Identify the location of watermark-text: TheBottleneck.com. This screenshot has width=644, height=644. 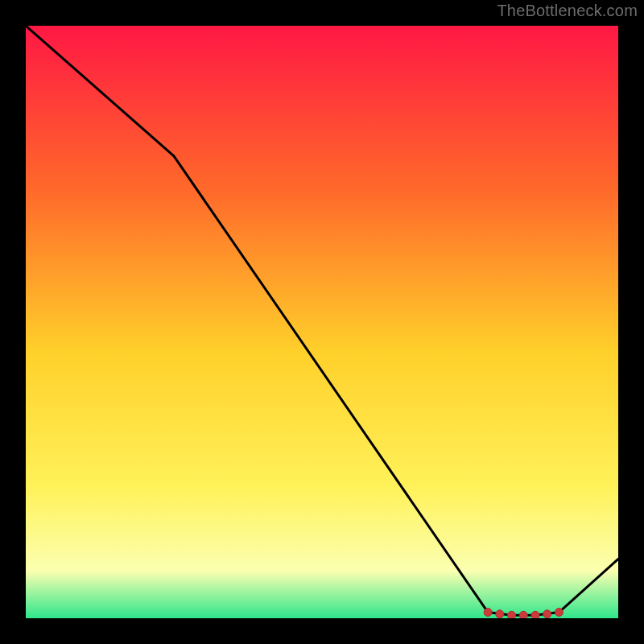
(567, 11).